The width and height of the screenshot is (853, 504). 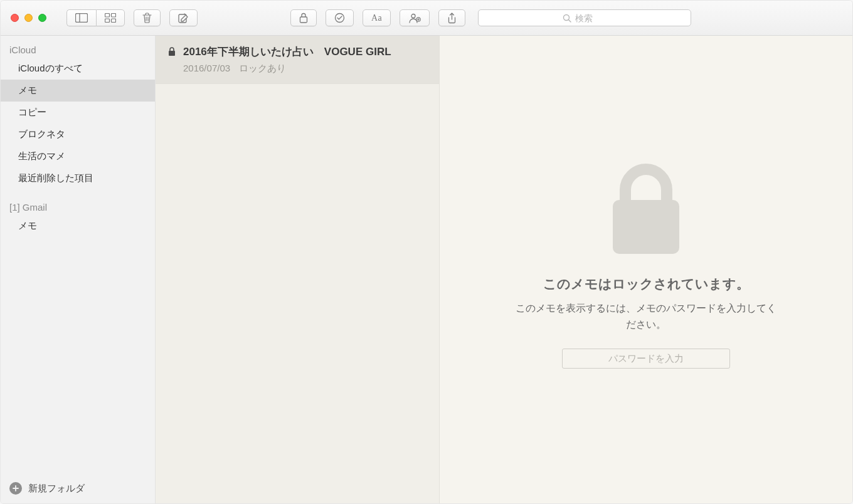 I want to click on sidebar-item-mame: 生活のマメ, so click(x=78, y=157).